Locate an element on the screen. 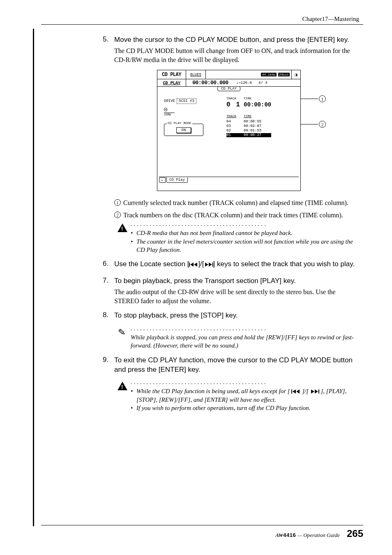  cd-icon-label: CDRW is located at coordinates (169, 114).